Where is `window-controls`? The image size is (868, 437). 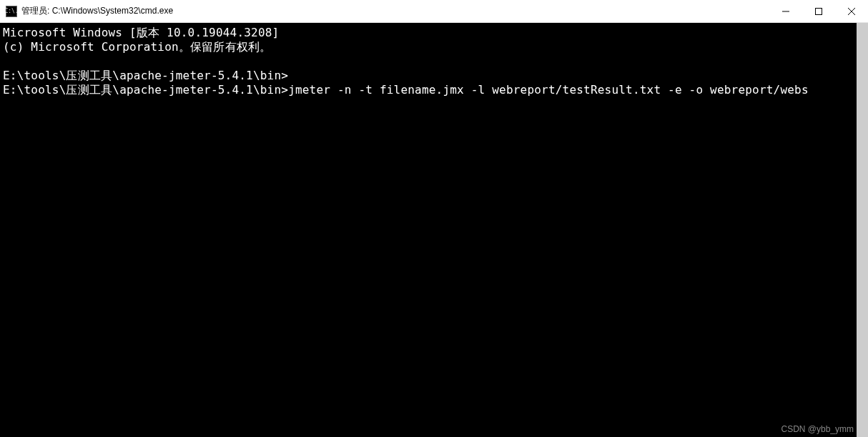
window-controls is located at coordinates (819, 11).